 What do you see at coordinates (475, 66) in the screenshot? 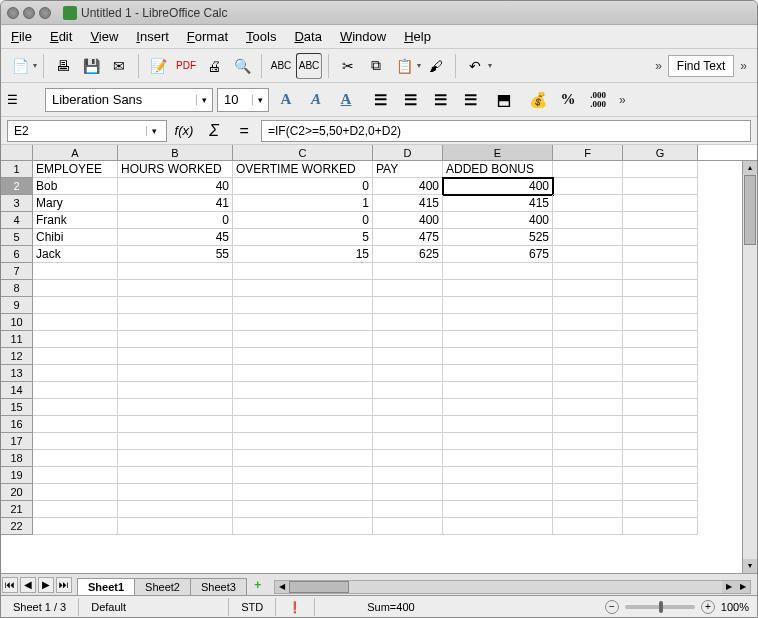
I see `undo-button: ↶` at bounding box center [475, 66].